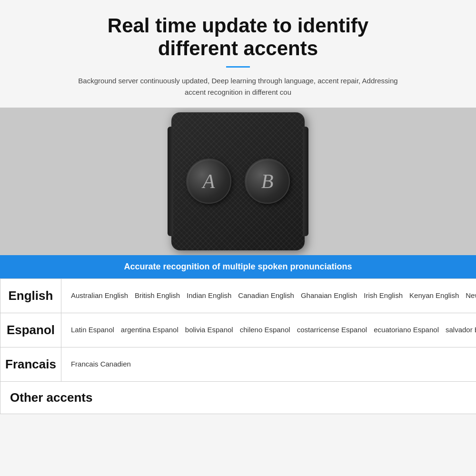 This screenshot has height=476, width=476. Describe the element at coordinates (434, 295) in the screenshot. I see `accent-tag: Kenyan English` at that location.